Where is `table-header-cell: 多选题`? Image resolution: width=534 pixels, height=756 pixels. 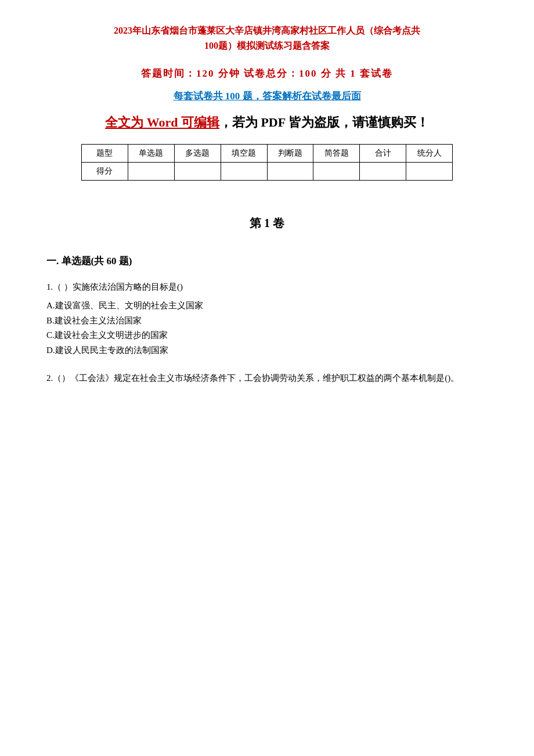 table-header-cell: 多选题 is located at coordinates (197, 153).